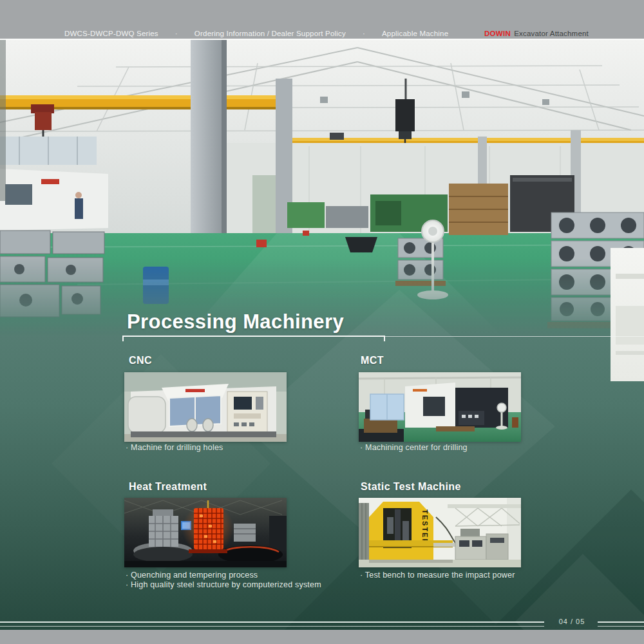 This screenshot has height=644, width=644. I want to click on nav-item-series: DWCS-DWCP-DWQ Series, so click(111, 33).